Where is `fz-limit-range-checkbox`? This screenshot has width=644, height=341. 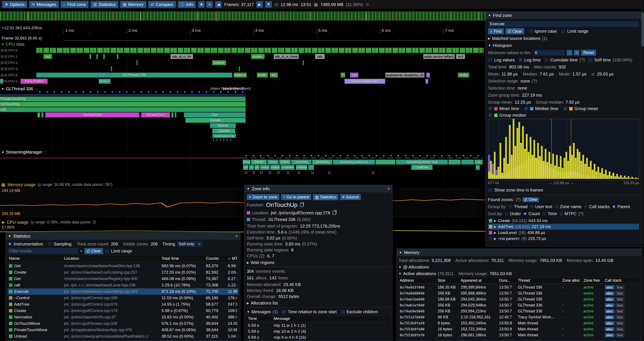 fz-limit-range-checkbox is located at coordinates (563, 31).